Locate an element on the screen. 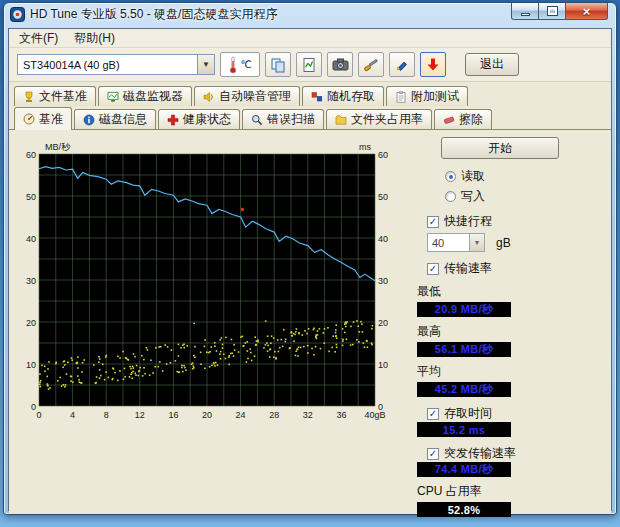 The width and height of the screenshot is (620, 527). tab-aam: 自动噪音管理 is located at coordinates (247, 96).